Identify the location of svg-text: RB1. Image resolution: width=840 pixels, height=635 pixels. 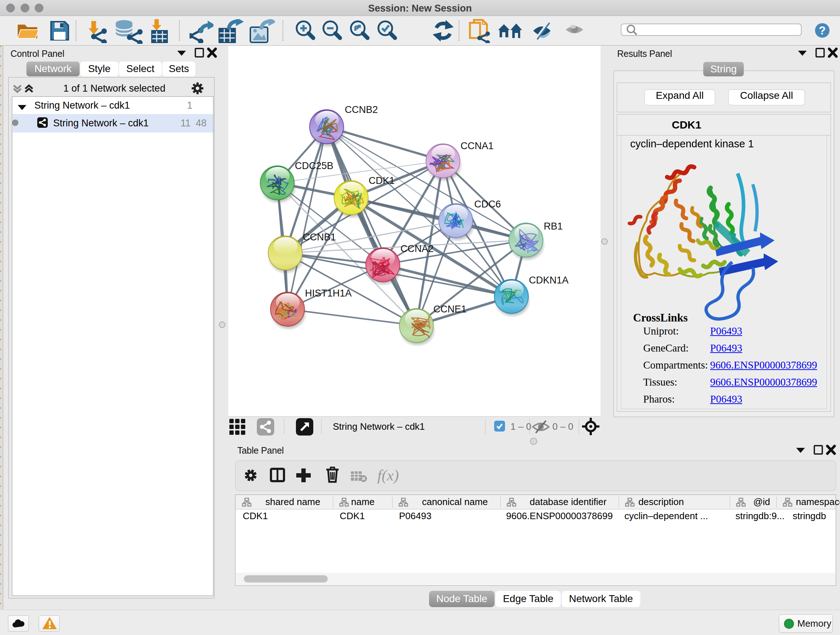
(553, 226).